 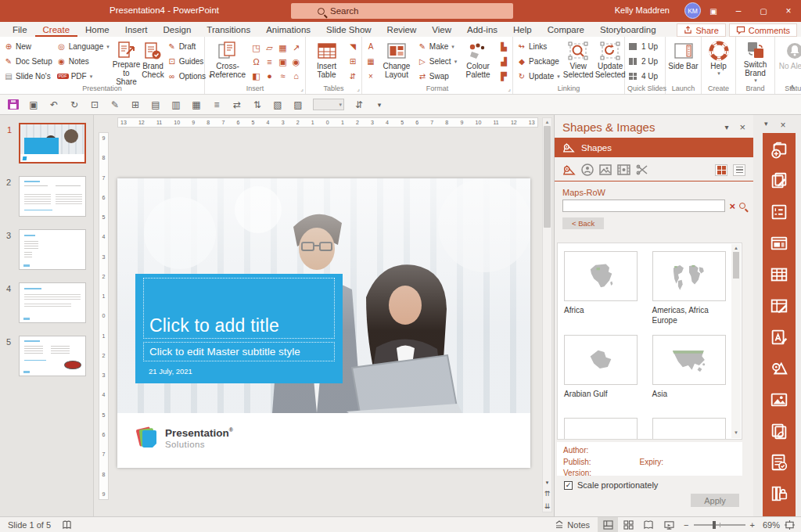 I want to click on insert-grid-icon: ●, so click(x=270, y=77).